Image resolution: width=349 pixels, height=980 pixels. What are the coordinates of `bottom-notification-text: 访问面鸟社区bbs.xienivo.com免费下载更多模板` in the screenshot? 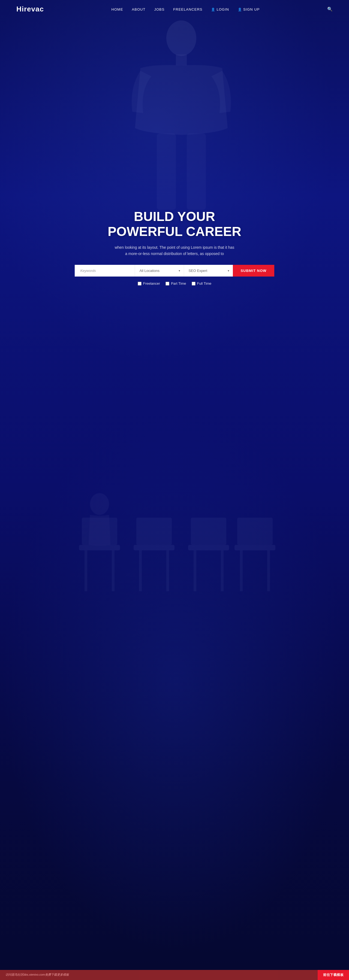 It's located at (159, 975).